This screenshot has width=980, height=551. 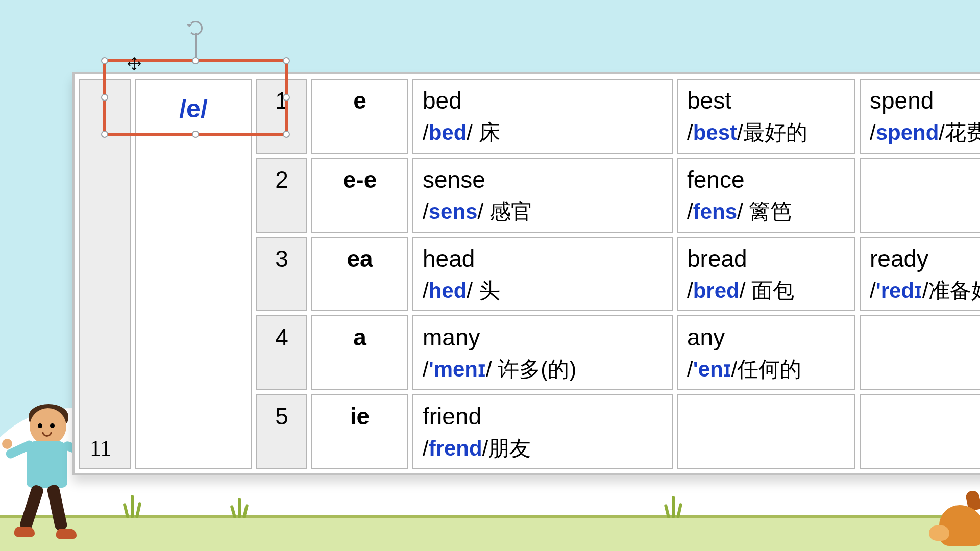 I want to click on row-number: 4, so click(x=282, y=353).